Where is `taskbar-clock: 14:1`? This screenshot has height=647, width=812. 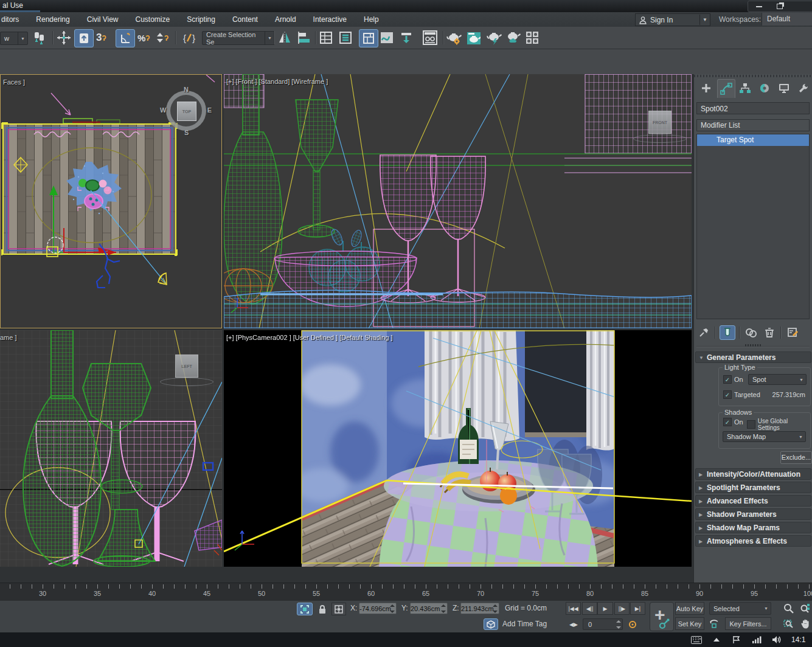
taskbar-clock: 14:1 is located at coordinates (802, 640).